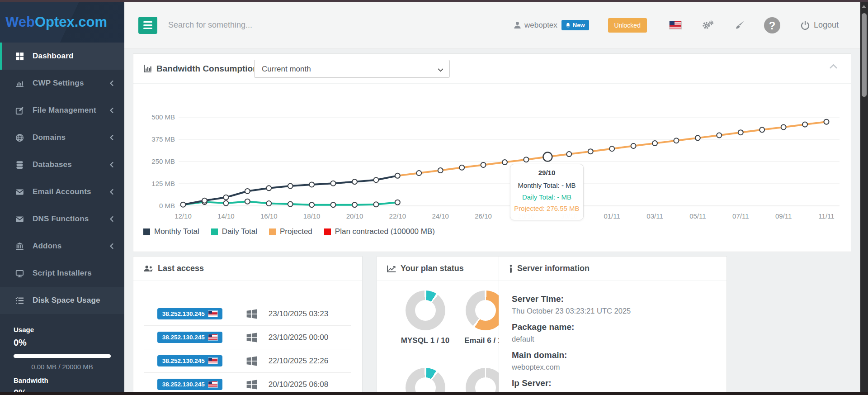 Image resolution: width=868 pixels, height=395 pixels. I want to click on chart-legend: Monthly Total Daily Total Projected Plan…, so click(295, 232).